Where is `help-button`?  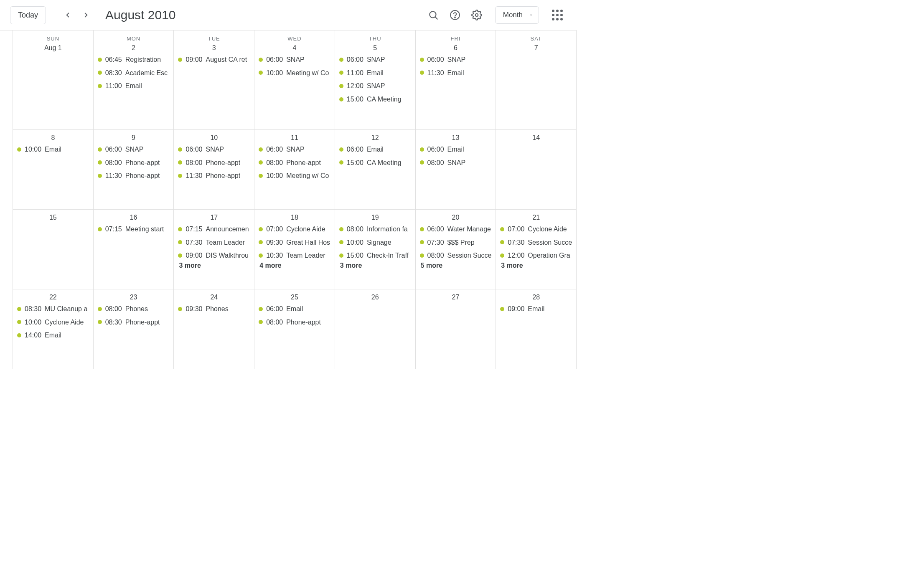
help-button is located at coordinates (455, 15).